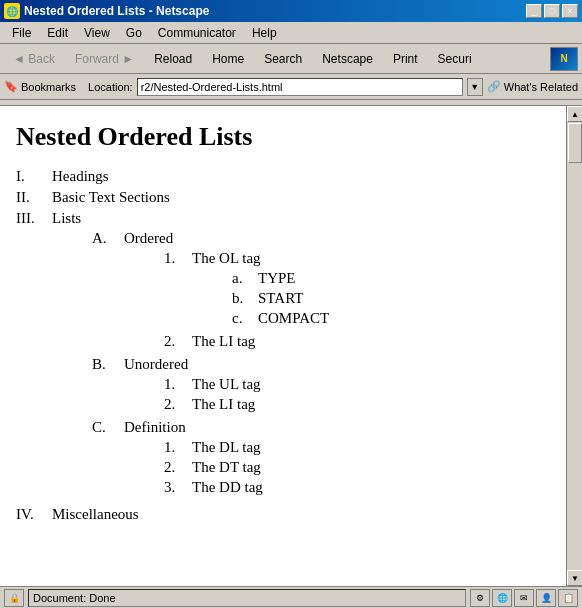 The image size is (582, 608). I want to click on list-item: Definition The DL tag The DT tag, so click(210, 459).